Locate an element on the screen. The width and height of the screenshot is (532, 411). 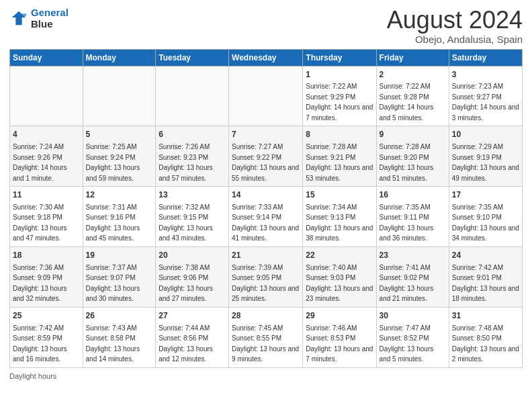
table-row: 27Sunrise: 7:44 AMSunset: 8:56 PMDayligh… is located at coordinates (192, 337).